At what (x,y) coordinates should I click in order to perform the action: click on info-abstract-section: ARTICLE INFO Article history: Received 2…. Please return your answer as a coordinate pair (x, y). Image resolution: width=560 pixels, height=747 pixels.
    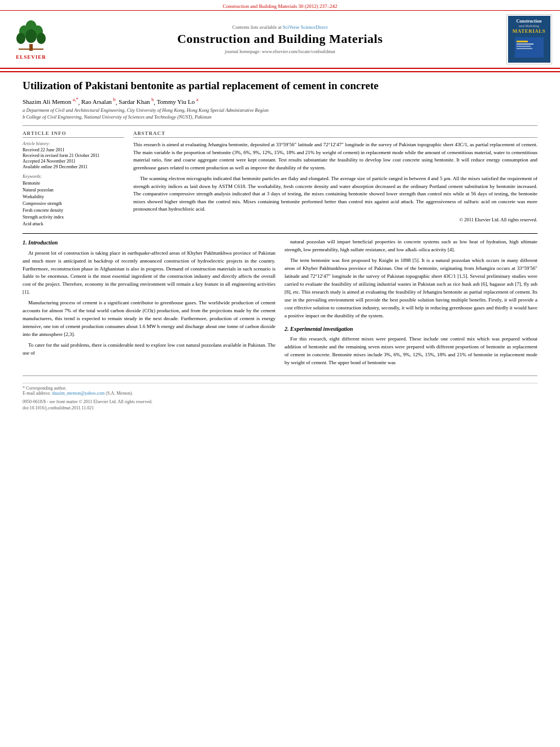
    Looking at the image, I should click on (280, 179).